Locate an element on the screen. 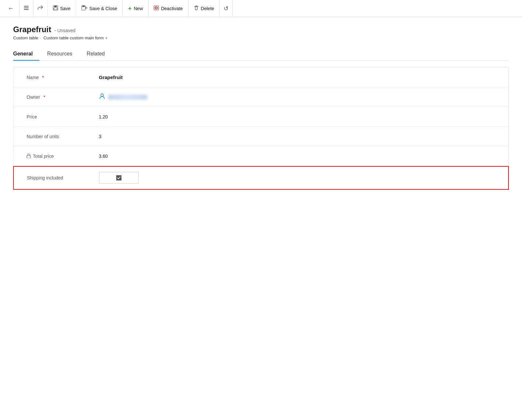  field-name-label: Name * is located at coordinates (63, 77).